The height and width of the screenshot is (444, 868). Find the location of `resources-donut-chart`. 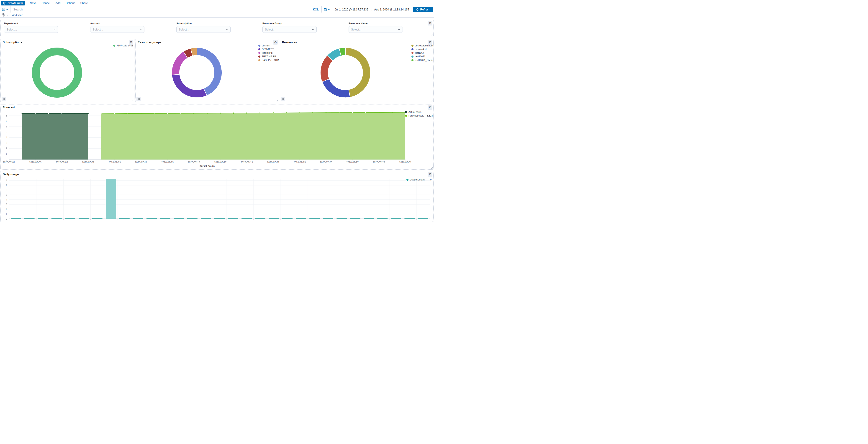

resources-donut-chart is located at coordinates (357, 71).